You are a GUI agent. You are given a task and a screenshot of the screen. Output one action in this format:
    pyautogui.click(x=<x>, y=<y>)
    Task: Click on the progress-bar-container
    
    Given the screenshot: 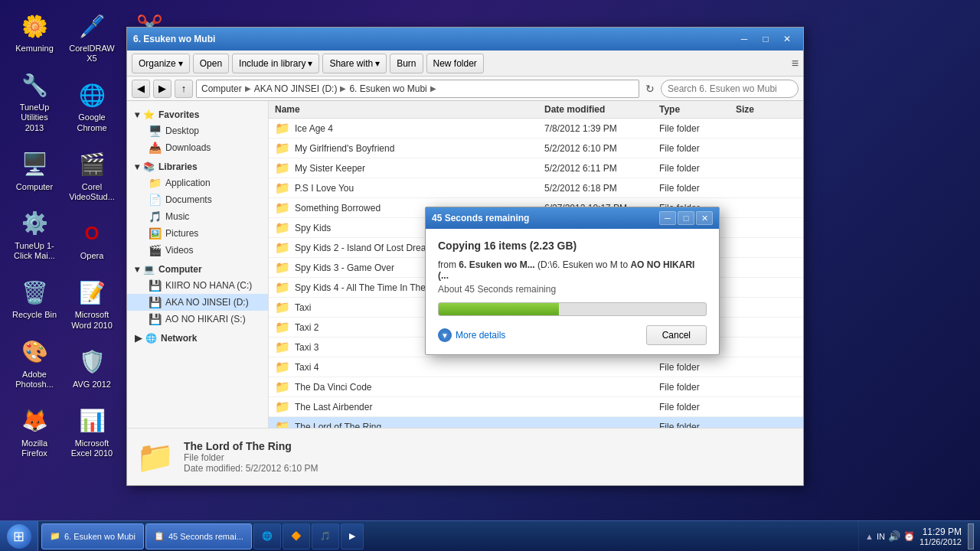 What is the action you would take?
    pyautogui.click(x=573, y=309)
    